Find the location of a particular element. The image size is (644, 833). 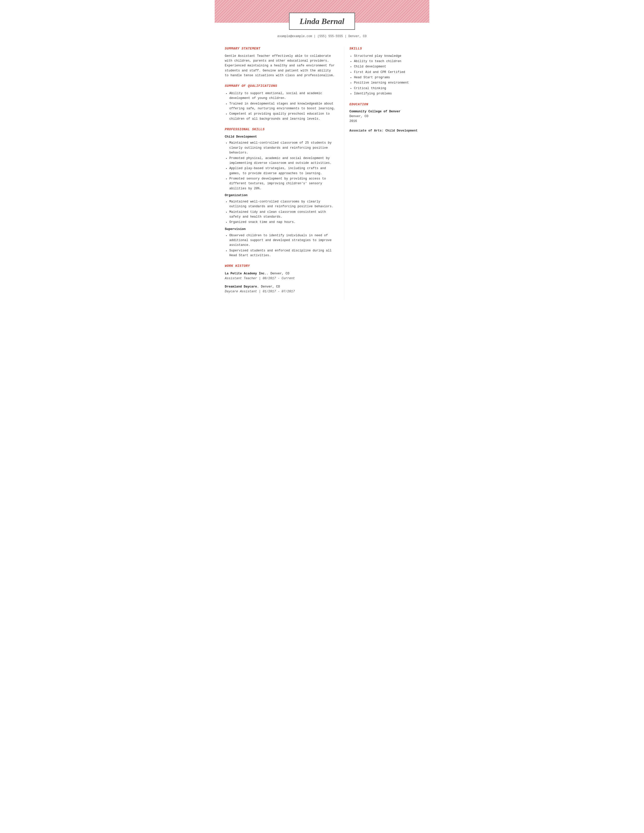

work-entry-2: Dreamland Daycare. Denver, CO Daycare As… is located at coordinates (281, 289).